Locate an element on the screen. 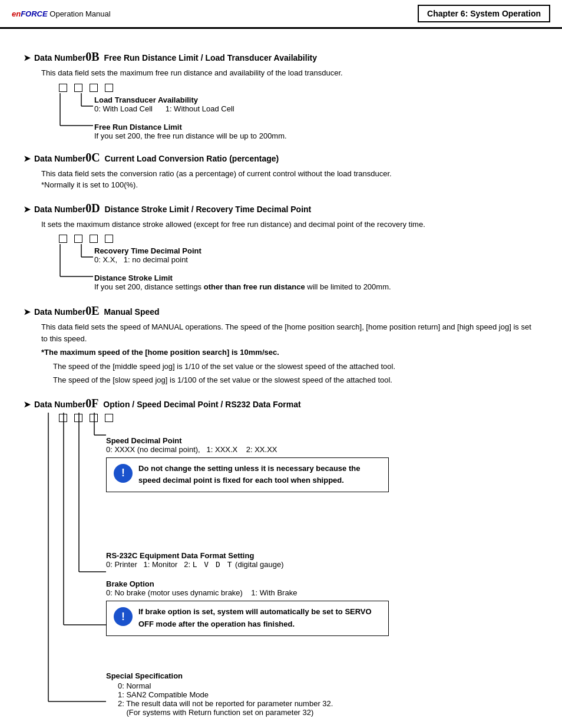  data-number-code-0C: 0C is located at coordinates (92, 158).